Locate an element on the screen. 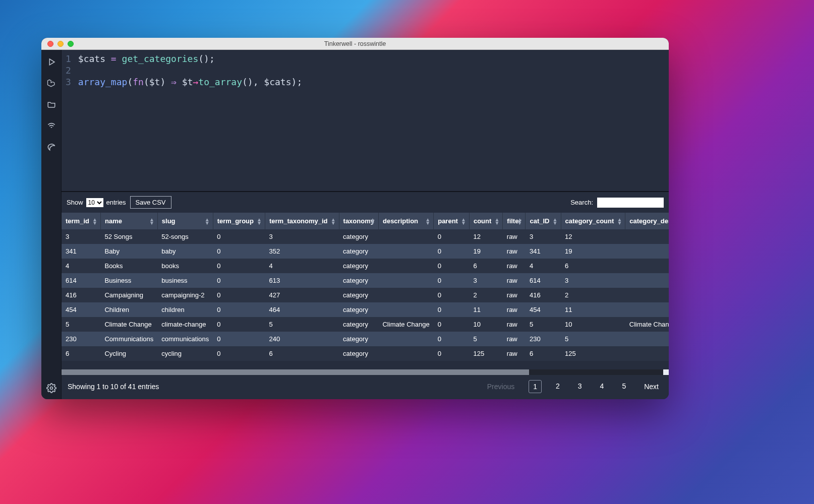  cell-cat_ID: 4 is located at coordinates (543, 266).